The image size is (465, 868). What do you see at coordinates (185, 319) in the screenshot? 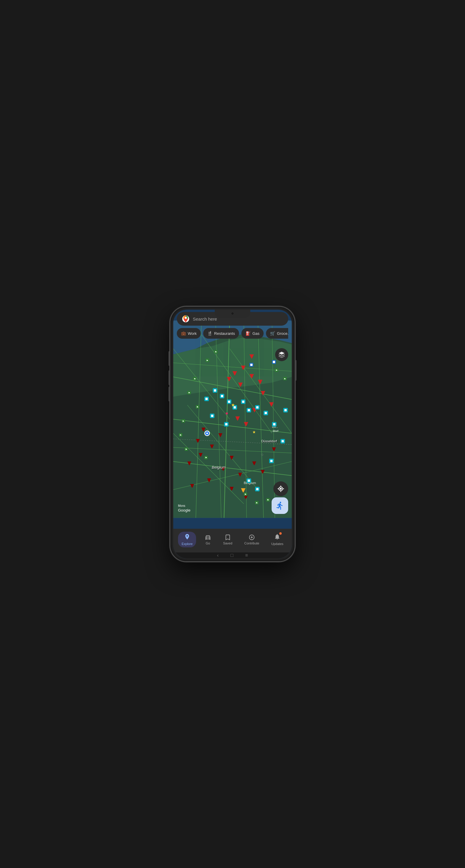
I see `google-maps-logo-icon` at bounding box center [185, 319].